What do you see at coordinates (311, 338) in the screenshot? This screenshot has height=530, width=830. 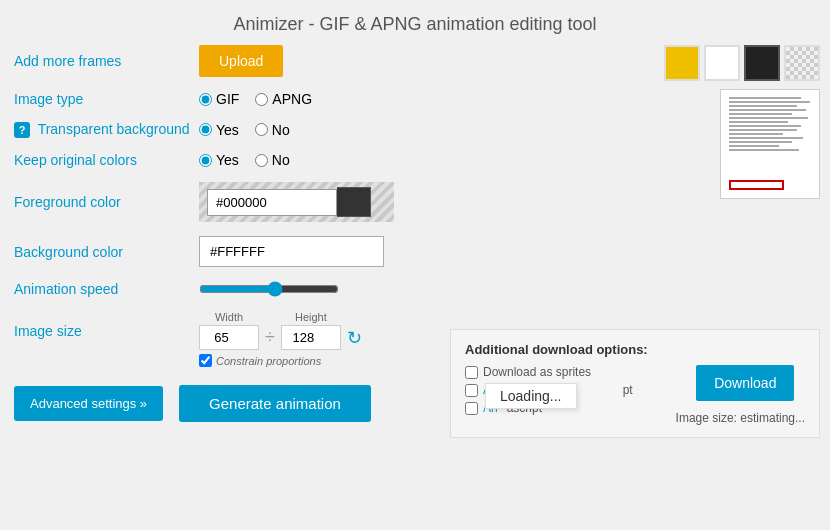 I see `height-input` at bounding box center [311, 338].